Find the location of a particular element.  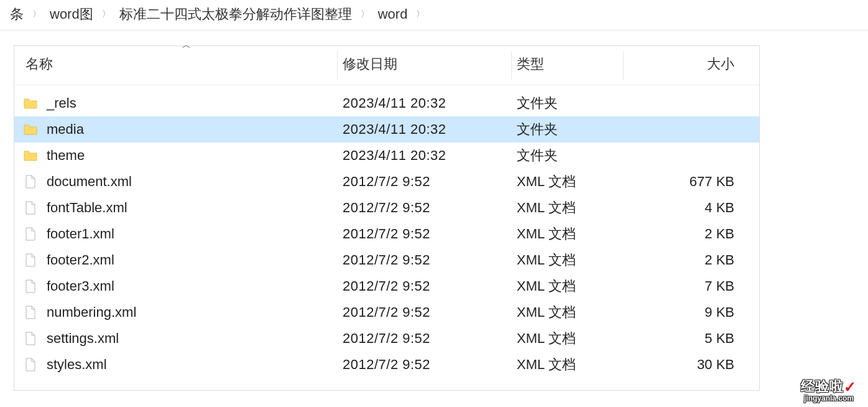

table-row: media2023/4/11 20:32文件夹 is located at coordinates (387, 129).